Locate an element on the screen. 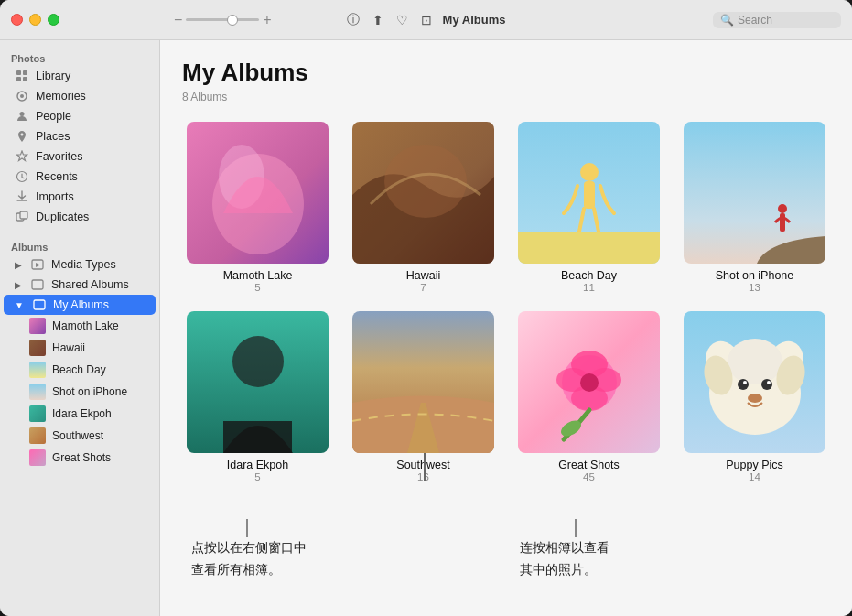 The width and height of the screenshot is (852, 616). album-name-beach-day: Beach Day is located at coordinates (589, 276).